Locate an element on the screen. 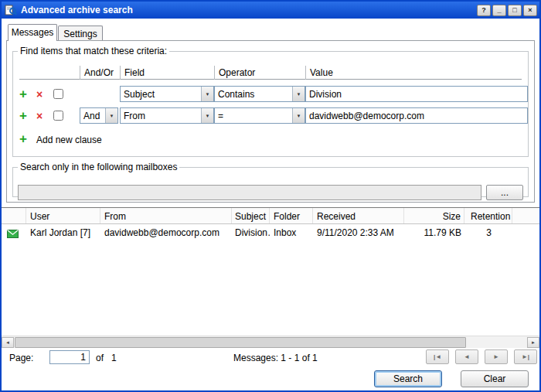 Image resolution: width=541 pixels, height=392 pixels. clear-button: Clear is located at coordinates (495, 379).